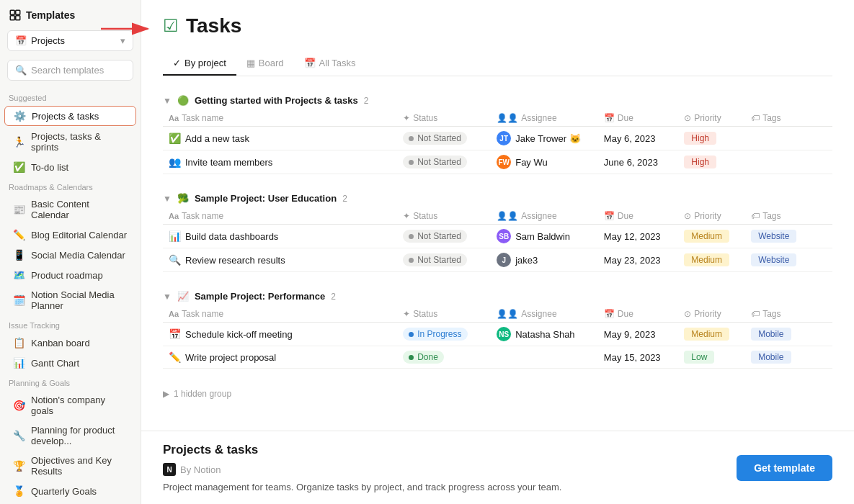 The image size is (854, 504). Describe the element at coordinates (71, 275) in the screenshot. I see `sidebar-item-product-roadmap: 🗺️ Product roadmap` at that location.